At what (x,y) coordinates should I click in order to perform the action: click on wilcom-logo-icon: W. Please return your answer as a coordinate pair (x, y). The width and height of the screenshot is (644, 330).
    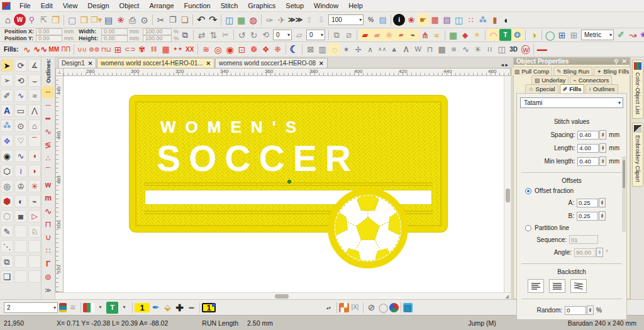
    Looking at the image, I should click on (20, 20).